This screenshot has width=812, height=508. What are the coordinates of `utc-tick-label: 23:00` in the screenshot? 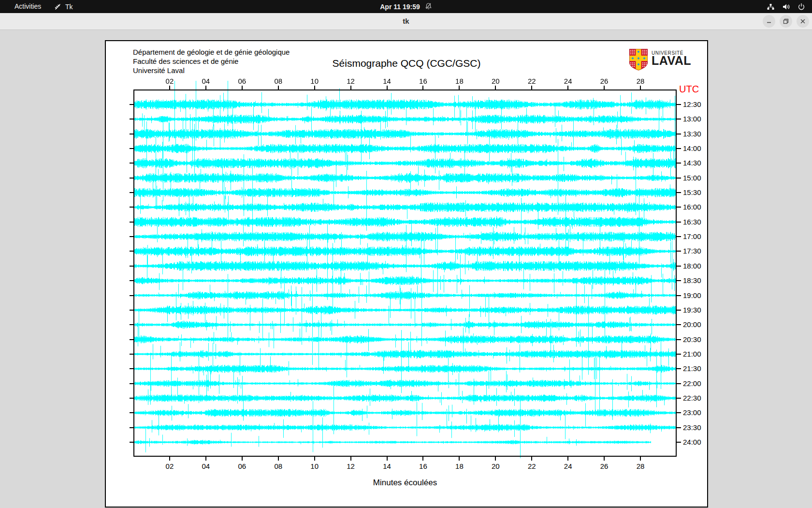 It's located at (692, 413).